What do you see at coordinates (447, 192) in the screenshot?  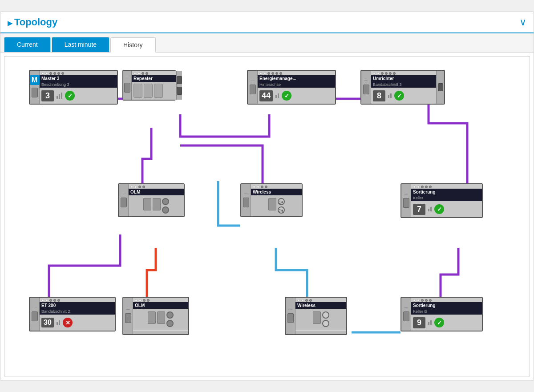 I see `device-label: Sortierung` at bounding box center [447, 192].